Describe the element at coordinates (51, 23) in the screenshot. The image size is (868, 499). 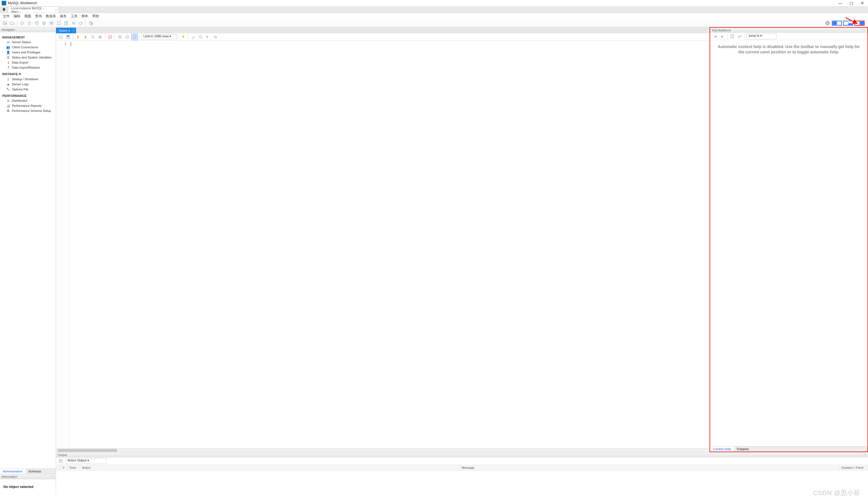
I see `import-button` at that location.